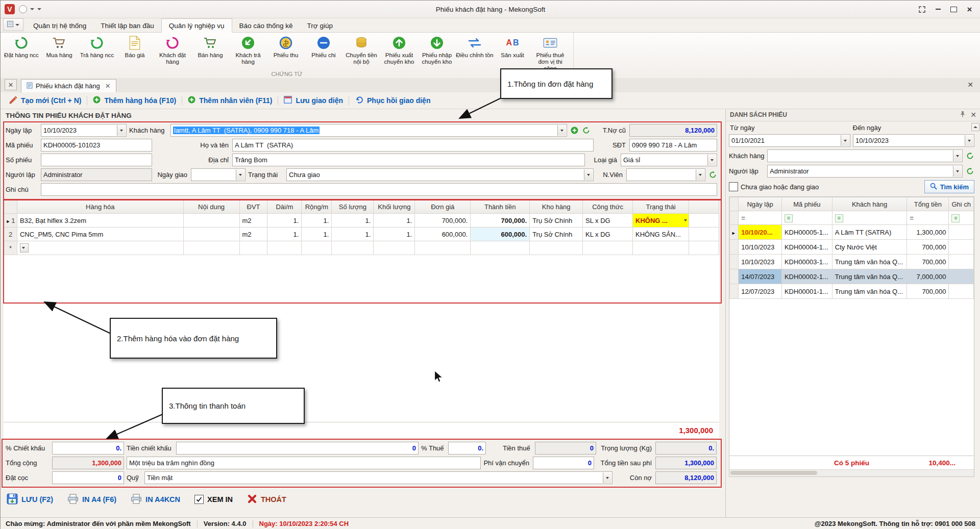 This screenshot has width=980, height=529. What do you see at coordinates (475, 53) in the screenshot?
I see `toolbar-button: Điều chỉnh tồn` at bounding box center [475, 53].